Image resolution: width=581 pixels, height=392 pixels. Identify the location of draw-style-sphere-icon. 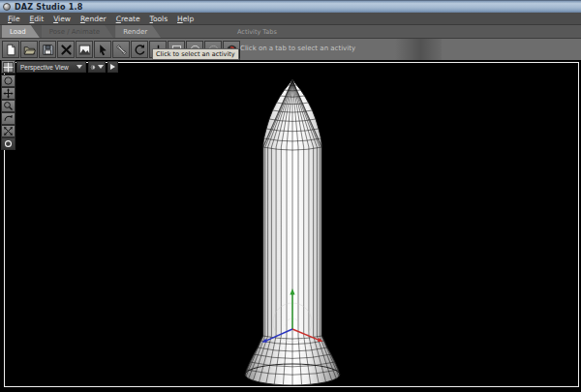
(93, 68).